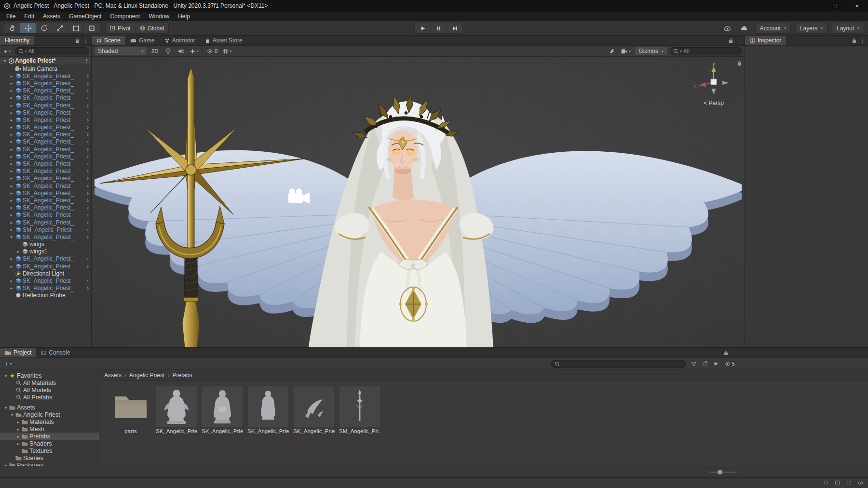 Image resolution: width=868 pixels, height=488 pixels. I want to click on hierarchy-item: Directional Light, so click(45, 274).